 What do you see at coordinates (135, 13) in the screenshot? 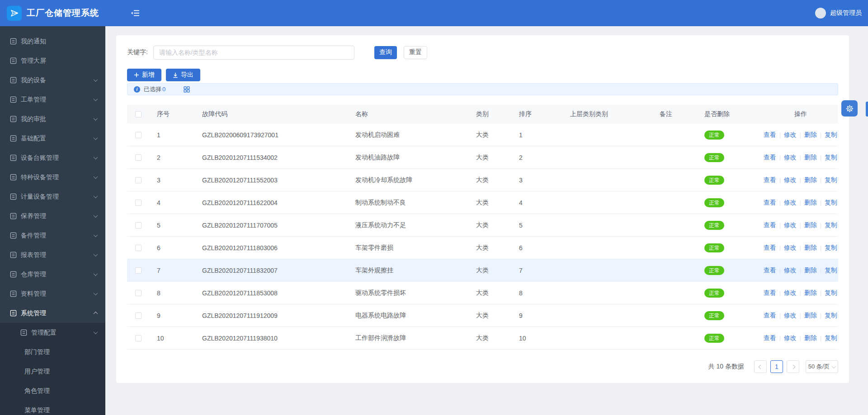
I see `sidebar-fold-button` at bounding box center [135, 13].